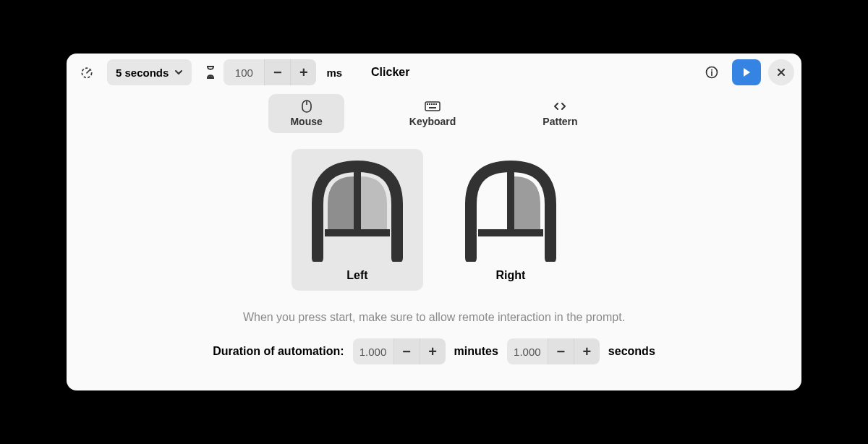 This screenshot has height=444, width=868. What do you see at coordinates (357, 220) in the screenshot?
I see `left-click-option: Left` at bounding box center [357, 220].